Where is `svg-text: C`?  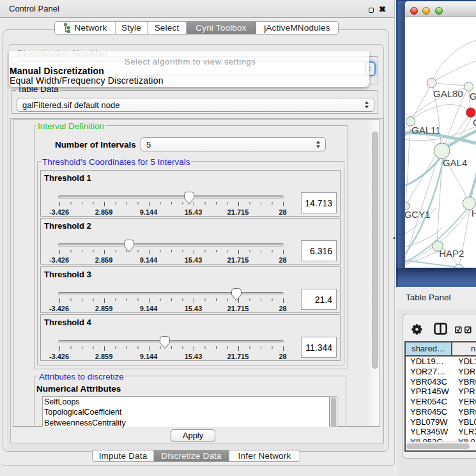
svg-text: C is located at coordinates (474, 123).